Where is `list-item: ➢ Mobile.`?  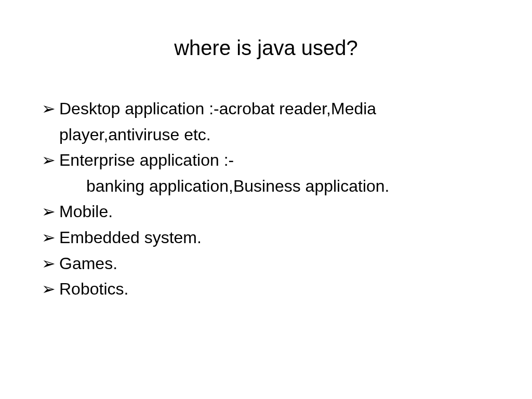
list-item: ➢ Mobile. is located at coordinates (266, 212).